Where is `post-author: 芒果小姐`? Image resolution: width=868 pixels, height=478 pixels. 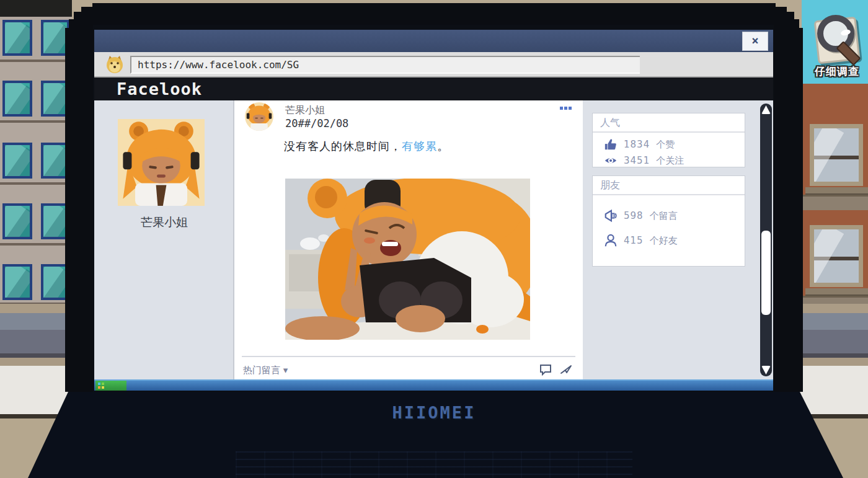 post-author: 芒果小姐 is located at coordinates (305, 110).